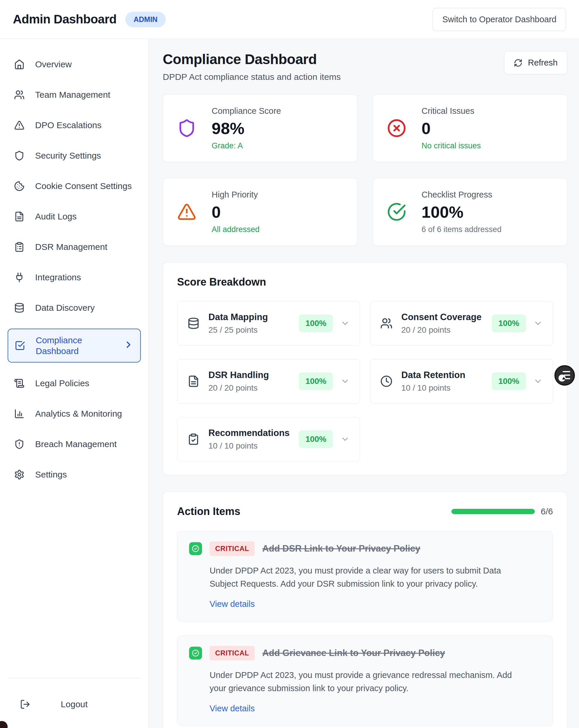 Image resolution: width=579 pixels, height=728 pixels. I want to click on stats-grid: Compliance Score 98% Grade: A Critical I…, so click(365, 170).